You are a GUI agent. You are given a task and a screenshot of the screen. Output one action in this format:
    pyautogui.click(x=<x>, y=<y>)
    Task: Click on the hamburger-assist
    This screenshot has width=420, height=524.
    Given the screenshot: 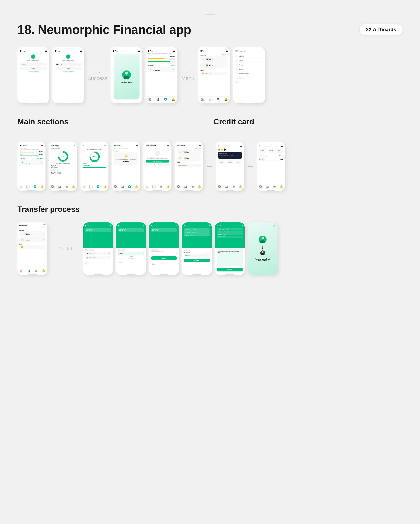 What is the action you would take?
    pyautogui.click(x=168, y=145)
    